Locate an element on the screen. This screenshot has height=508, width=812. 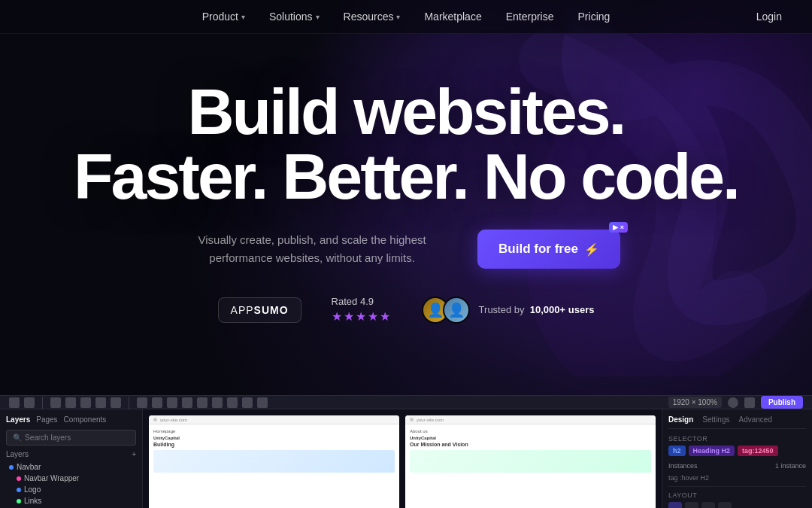
toolbar-icon-image is located at coordinates (101, 403).